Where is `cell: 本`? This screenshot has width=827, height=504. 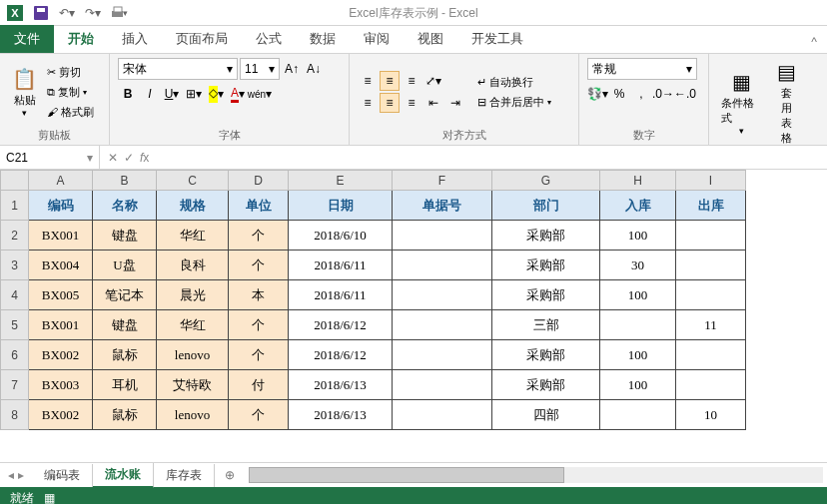
cell: 本 is located at coordinates (259, 295).